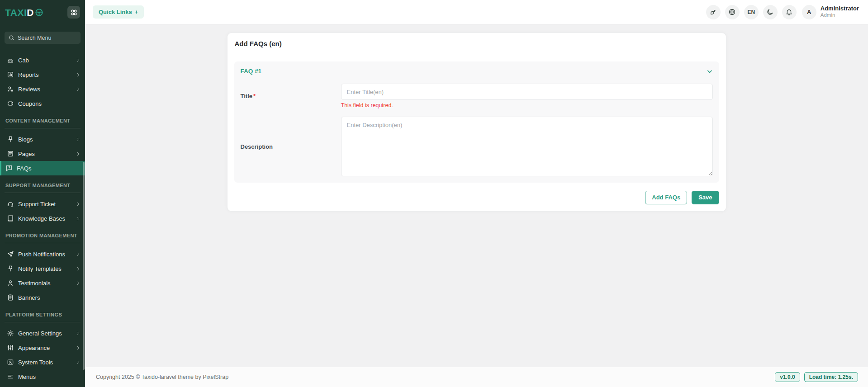  I want to click on language-button: EN, so click(751, 12).